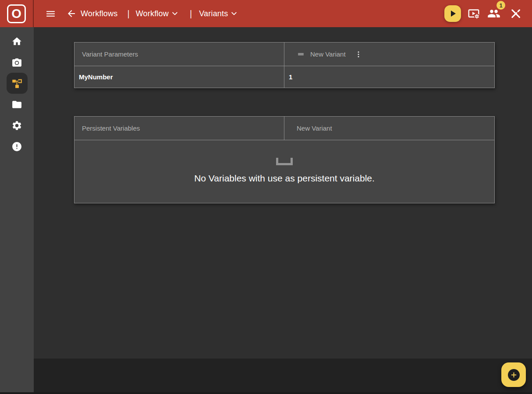 This screenshot has height=394, width=532. I want to click on app-logo: O, so click(17, 14).